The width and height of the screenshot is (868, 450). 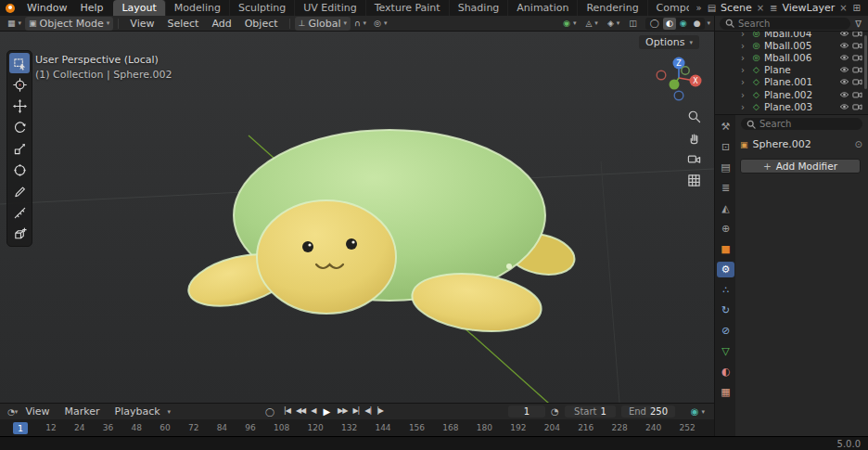 What do you see at coordinates (699, 7) in the screenshot?
I see `chevrons-icon: »` at bounding box center [699, 7].